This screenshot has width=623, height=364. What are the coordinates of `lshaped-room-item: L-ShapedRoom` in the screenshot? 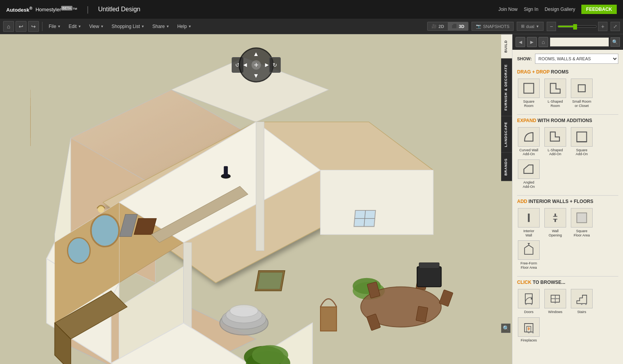 It's located at (555, 93).